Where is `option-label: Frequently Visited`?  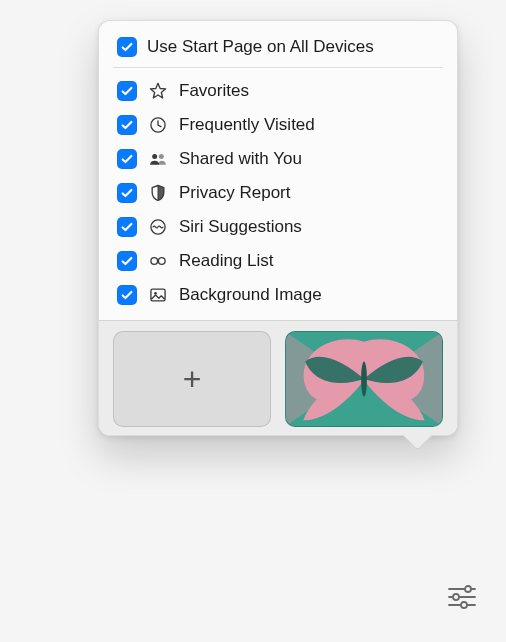
option-label: Frequently Visited is located at coordinates (309, 125).